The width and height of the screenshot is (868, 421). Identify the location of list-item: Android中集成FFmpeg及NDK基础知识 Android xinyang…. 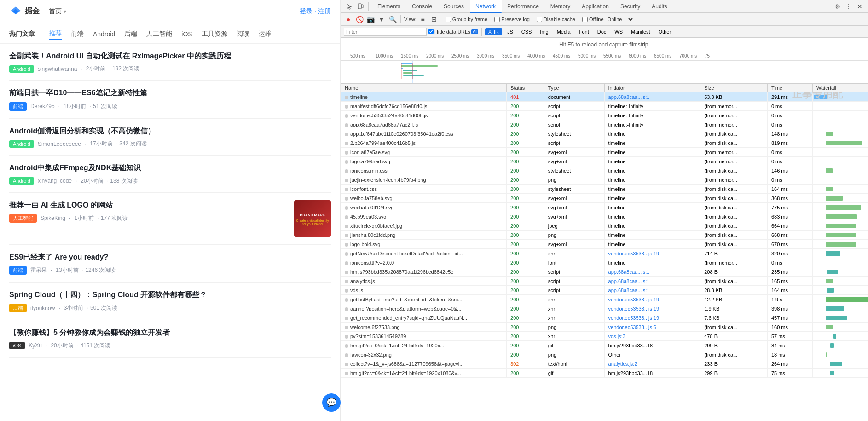
(170, 174).